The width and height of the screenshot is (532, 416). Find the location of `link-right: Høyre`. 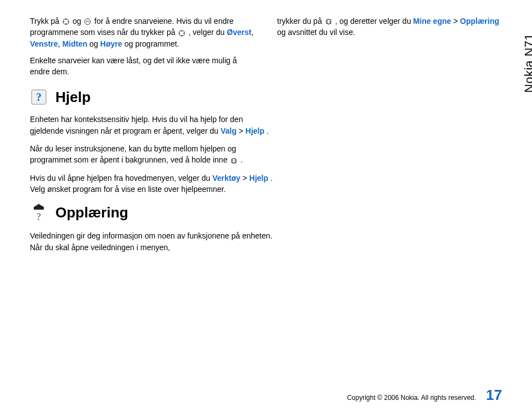

link-right: Høyre is located at coordinates (111, 44).